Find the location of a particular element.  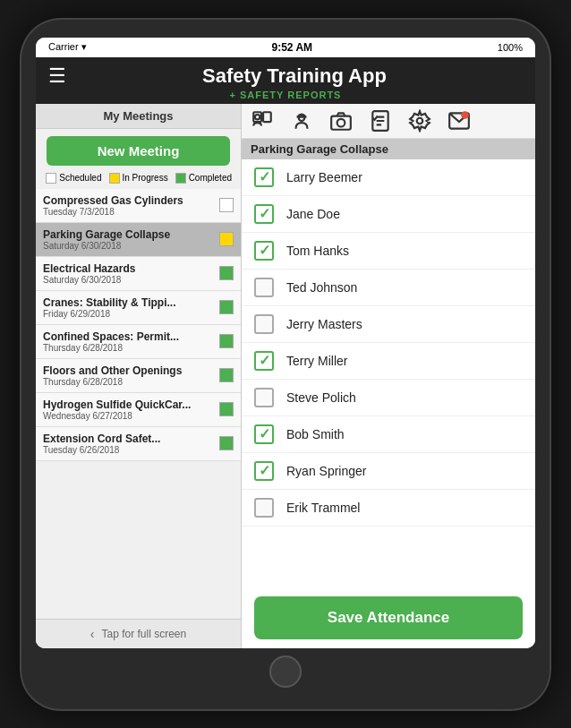

new-meeting-button: New Meeting is located at coordinates (138, 150).